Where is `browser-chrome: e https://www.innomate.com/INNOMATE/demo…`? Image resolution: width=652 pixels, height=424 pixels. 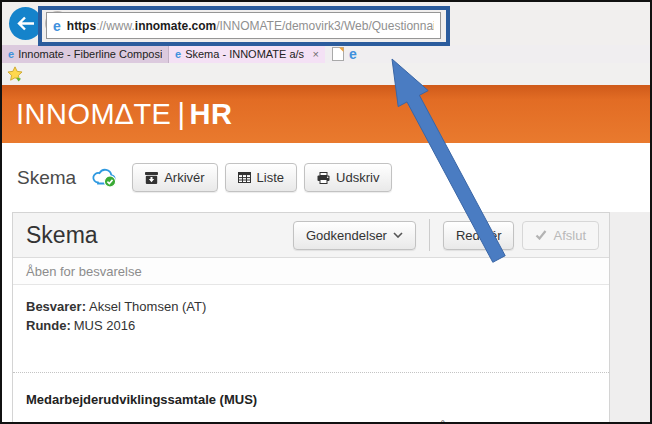 browser-chrome: e https://www.innomate.com/INNOMATE/demo… is located at coordinates (326, 24).